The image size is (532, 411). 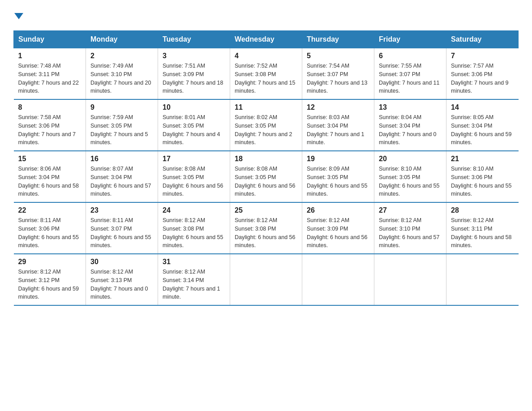 What do you see at coordinates (266, 210) in the screenshot?
I see `day-number: 25` at bounding box center [266, 210].